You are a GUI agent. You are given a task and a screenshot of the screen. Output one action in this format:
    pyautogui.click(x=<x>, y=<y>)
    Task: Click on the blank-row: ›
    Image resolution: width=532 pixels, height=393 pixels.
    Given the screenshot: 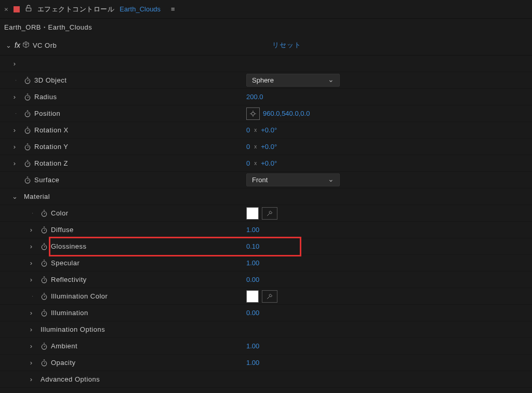 What is the action you would take?
    pyautogui.click(x=266, y=64)
    